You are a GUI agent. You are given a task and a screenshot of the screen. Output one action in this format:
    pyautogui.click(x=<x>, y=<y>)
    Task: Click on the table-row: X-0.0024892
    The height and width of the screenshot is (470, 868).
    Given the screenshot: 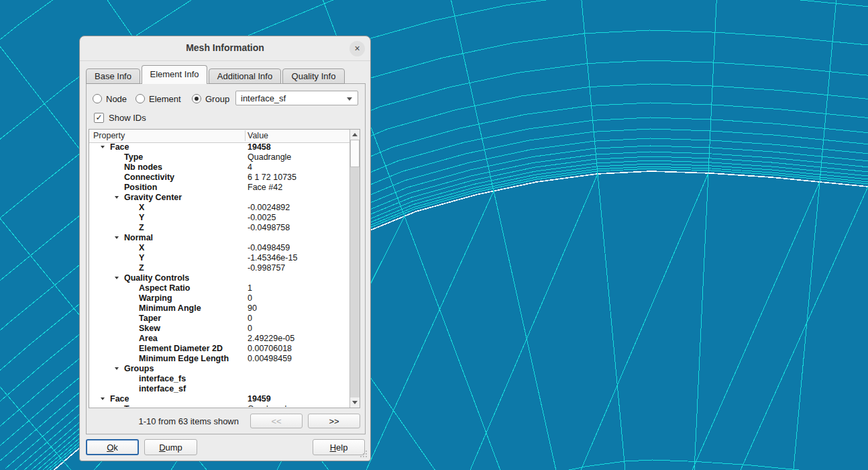 What is the action you would take?
    pyautogui.click(x=219, y=208)
    